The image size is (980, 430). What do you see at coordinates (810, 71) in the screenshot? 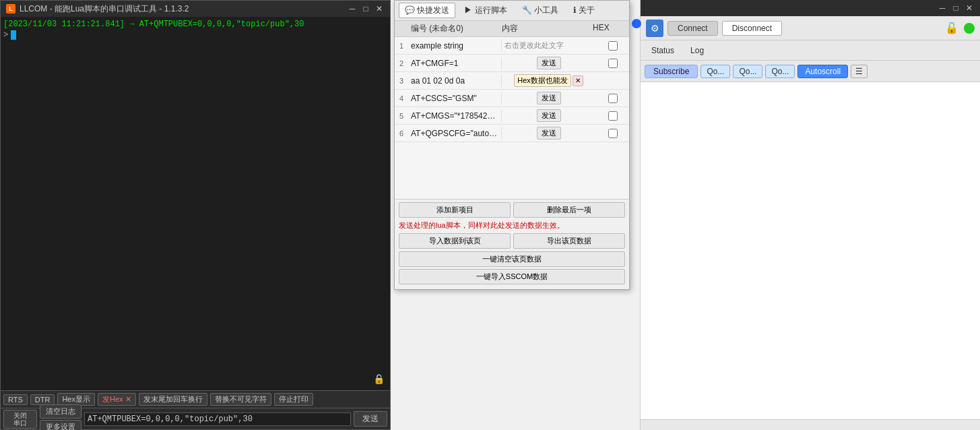
I see `right-action-bar: Subscribe Qo... Qo... Qo... Autoscroll ☰` at bounding box center [810, 71].